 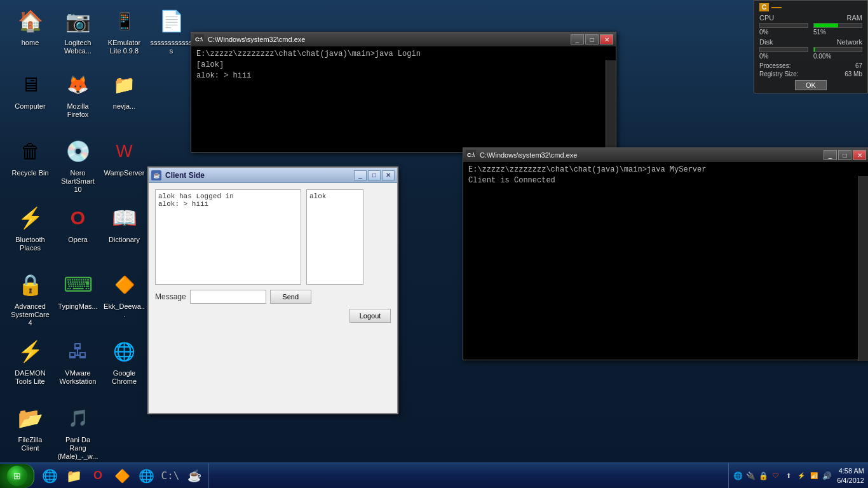 What do you see at coordinates (17, 476) in the screenshot?
I see `start-orb` at bounding box center [17, 476].